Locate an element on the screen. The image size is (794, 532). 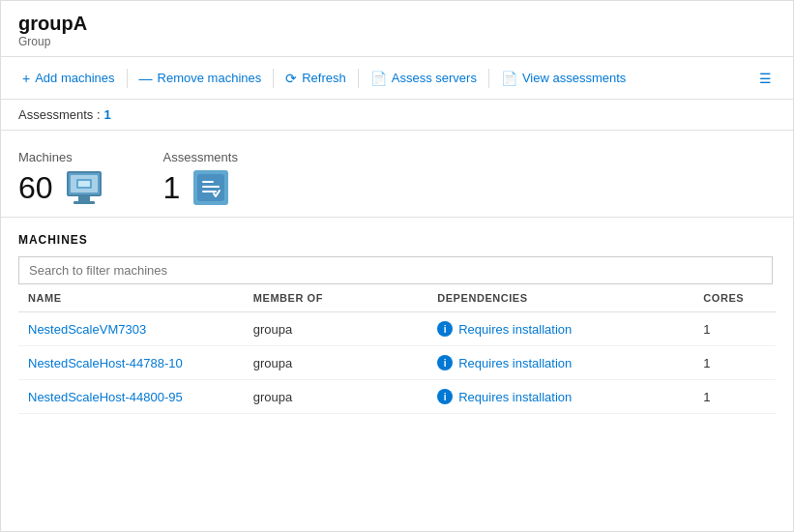
minus-icon: — is located at coordinates (146, 78).